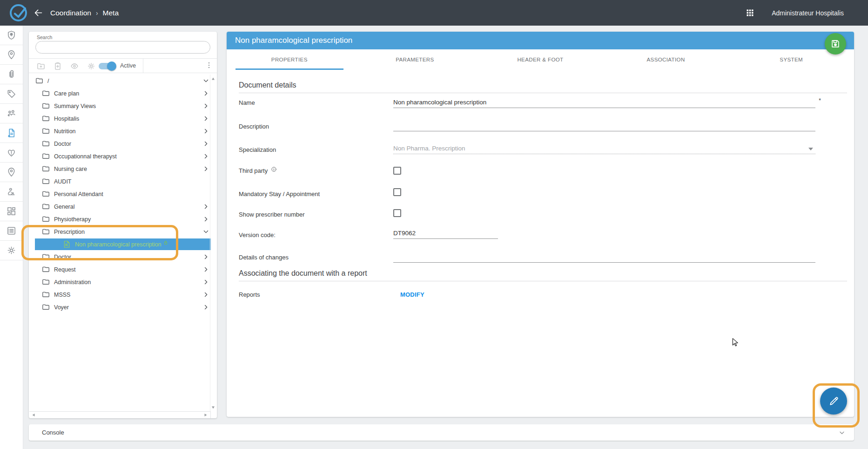 Image resolution: width=868 pixels, height=449 pixels. What do you see at coordinates (213, 408) in the screenshot?
I see `scroll-down-icon` at bounding box center [213, 408].